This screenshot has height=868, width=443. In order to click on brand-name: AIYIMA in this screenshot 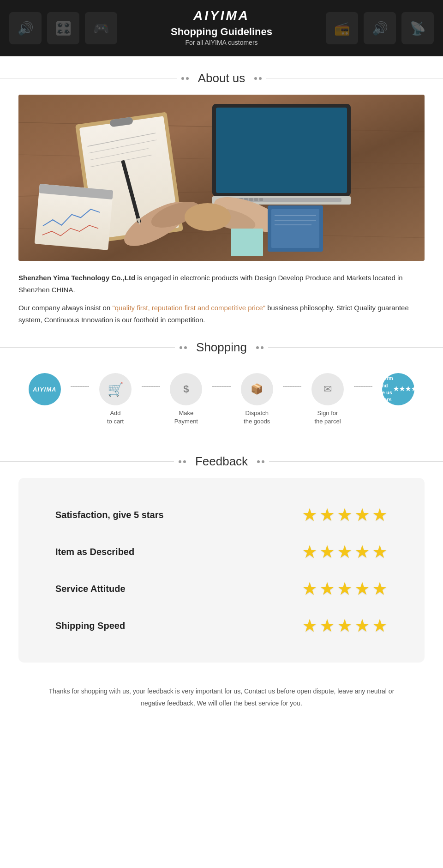, I will do `click(222, 16)`.